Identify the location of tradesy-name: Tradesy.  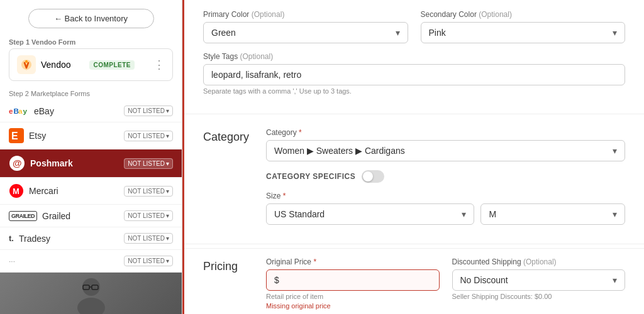
(35, 239).